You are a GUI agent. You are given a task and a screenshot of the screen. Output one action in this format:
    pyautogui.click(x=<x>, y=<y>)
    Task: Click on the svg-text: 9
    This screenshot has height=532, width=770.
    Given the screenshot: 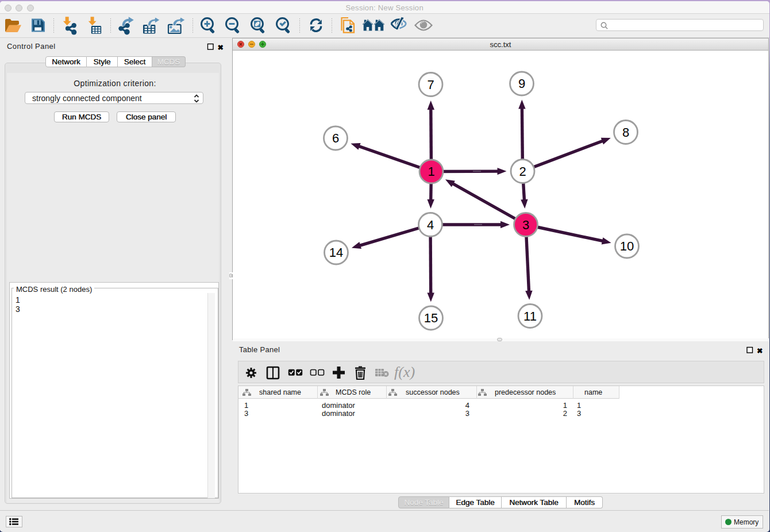 What is the action you would take?
    pyautogui.click(x=522, y=84)
    